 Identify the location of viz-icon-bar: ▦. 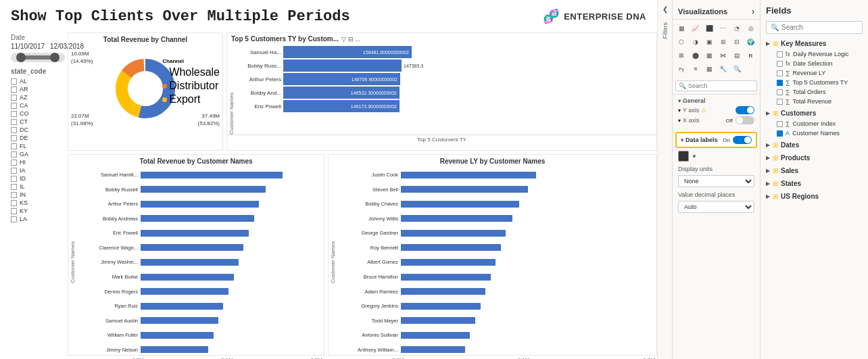
(681, 28).